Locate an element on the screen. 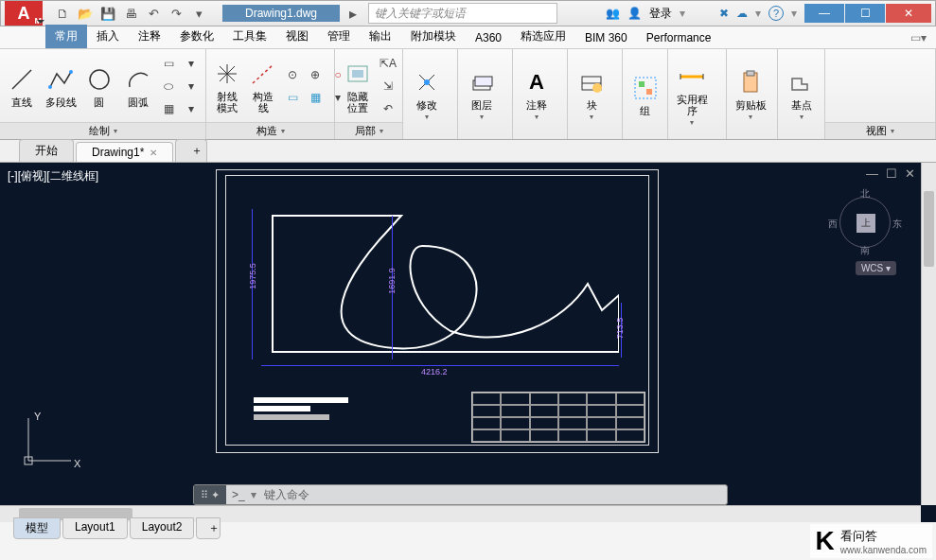 The width and height of the screenshot is (936, 560). qat-dropdown-icon: ▾ is located at coordinates (199, 13).